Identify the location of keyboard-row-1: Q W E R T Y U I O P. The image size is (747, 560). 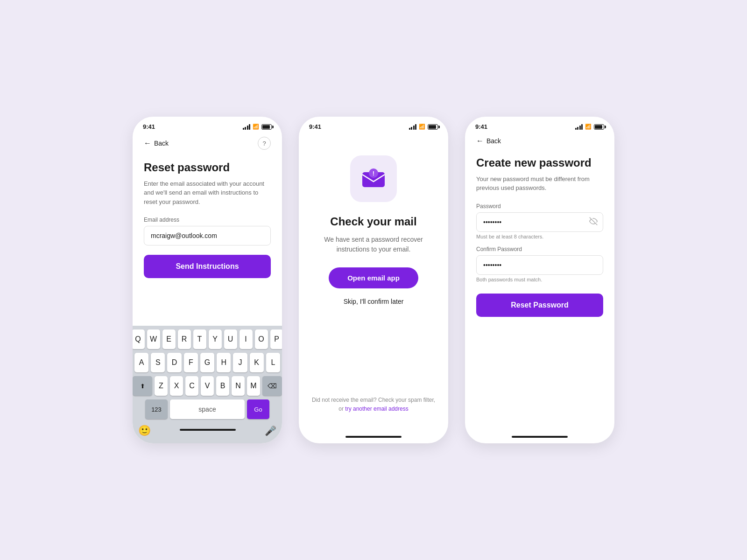
(207, 339).